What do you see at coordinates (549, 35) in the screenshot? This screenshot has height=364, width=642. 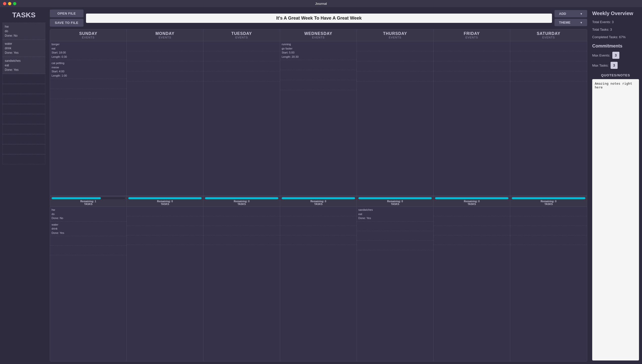 I see `day-header-saturday: SATURDAYEVENTS` at bounding box center [549, 35].